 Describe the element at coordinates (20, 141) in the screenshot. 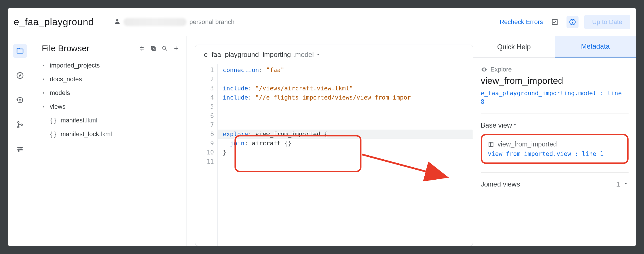

I see `left-rail` at that location.